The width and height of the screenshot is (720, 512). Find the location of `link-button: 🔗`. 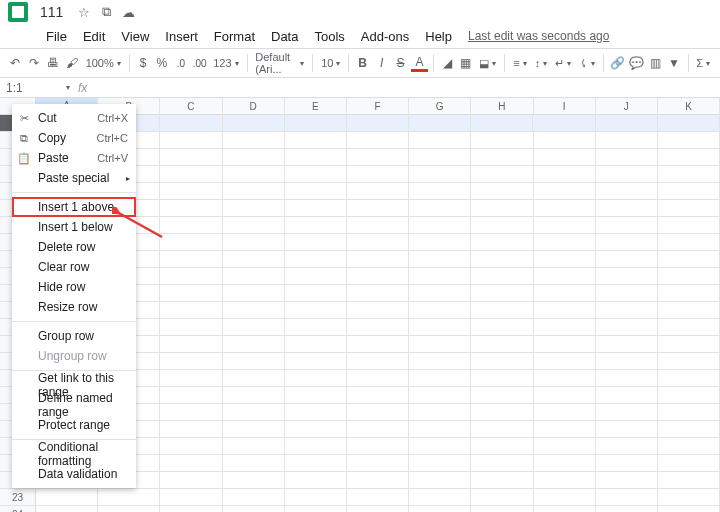

link-button: 🔗 is located at coordinates (618, 63).